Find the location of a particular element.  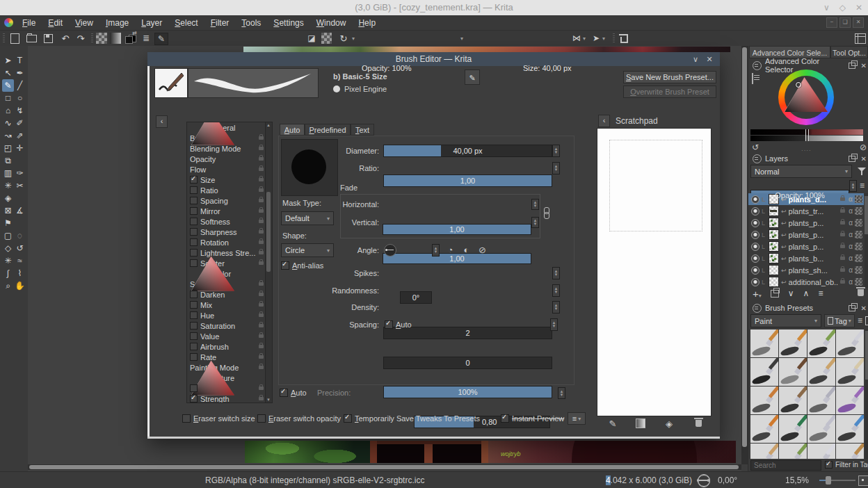

spacing-spinner: ▲▼ is located at coordinates (554, 325).